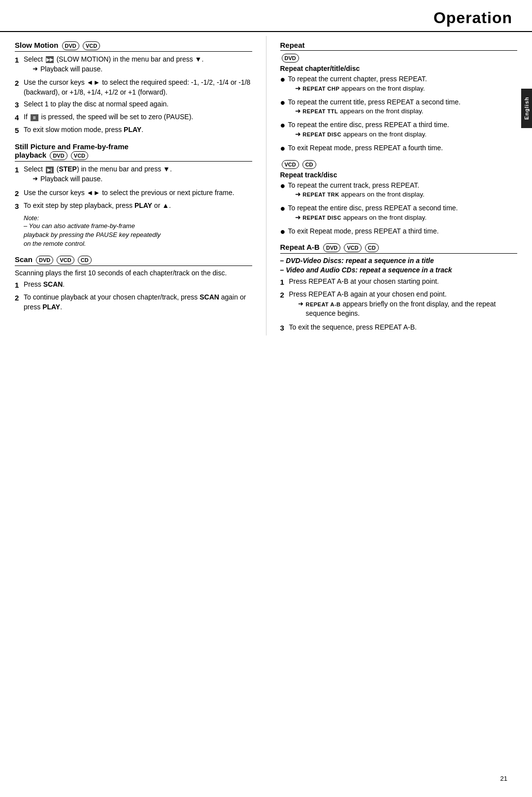 The height and width of the screenshot is (797, 532). What do you see at coordinates (266, 16) in the screenshot?
I see `page-header: Operation` at bounding box center [266, 16].